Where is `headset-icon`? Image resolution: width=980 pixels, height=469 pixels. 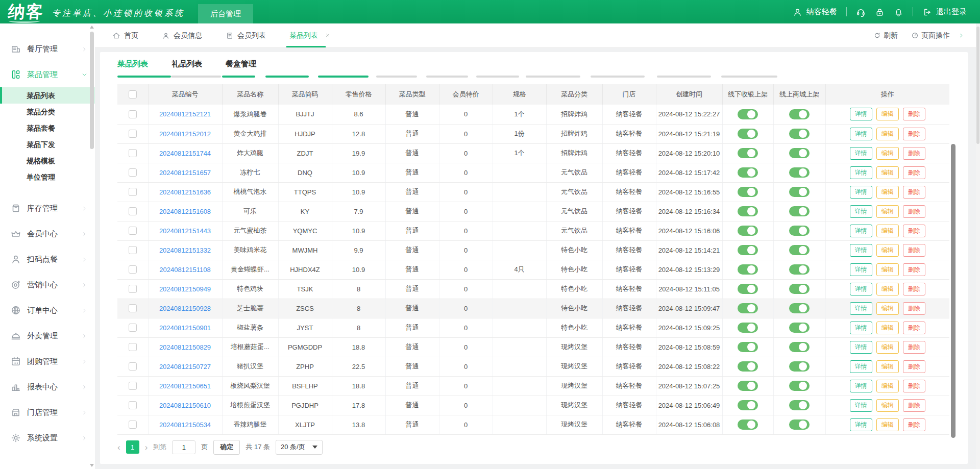 headset-icon is located at coordinates (861, 12).